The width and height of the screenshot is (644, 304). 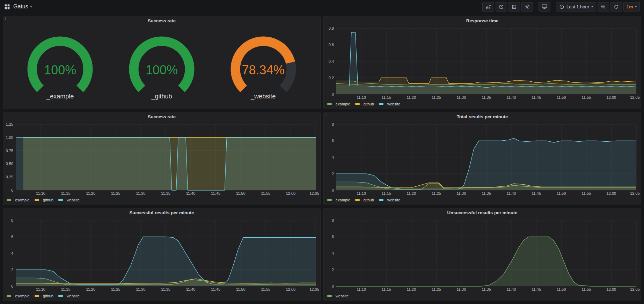 I want to click on panel-header: Response time, so click(x=482, y=21).